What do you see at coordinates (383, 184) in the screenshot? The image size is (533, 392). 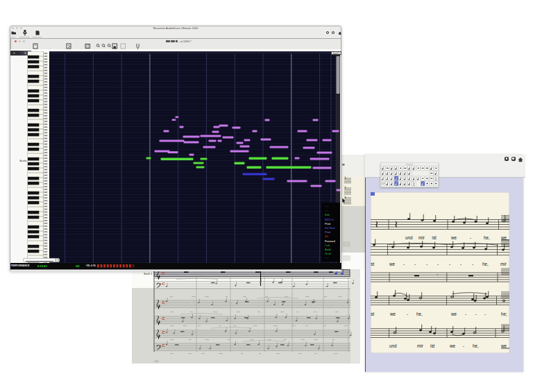 I see `svg-text: 17` at bounding box center [383, 184].